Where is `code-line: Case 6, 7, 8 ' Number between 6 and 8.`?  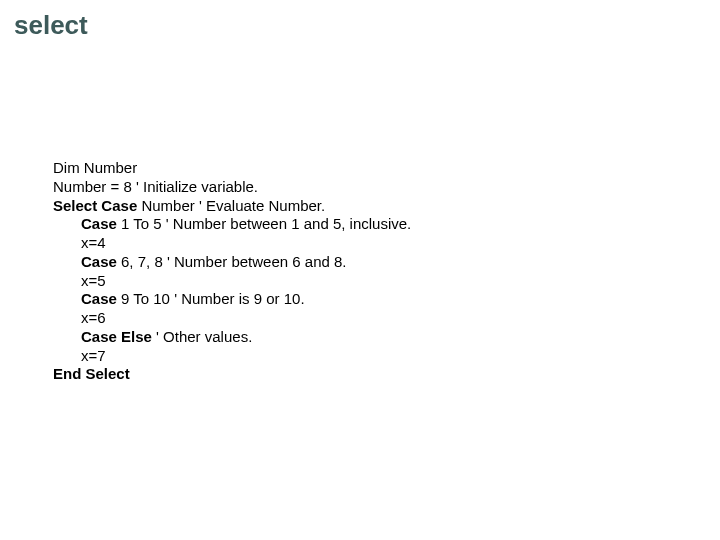
code-line: Case 6, 7, 8 ' Number between 6 and 8. is located at coordinates (386, 262).